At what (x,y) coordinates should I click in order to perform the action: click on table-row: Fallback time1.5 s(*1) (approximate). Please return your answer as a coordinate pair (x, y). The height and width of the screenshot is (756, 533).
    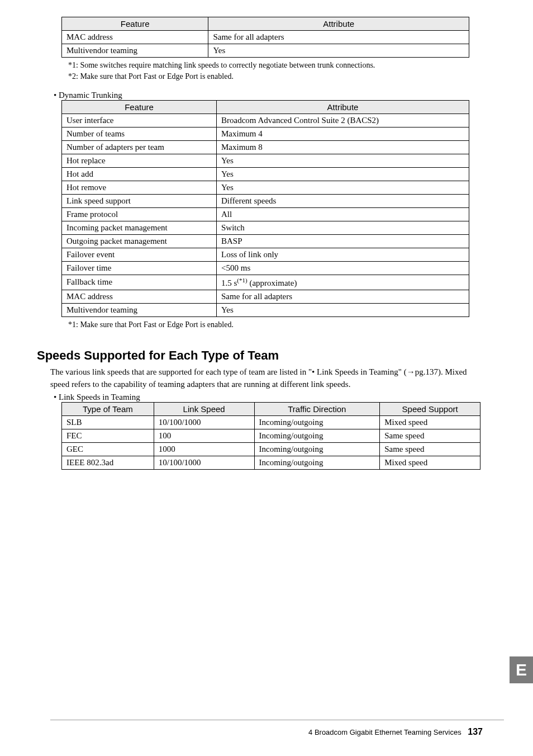
    Looking at the image, I should click on (266, 282).